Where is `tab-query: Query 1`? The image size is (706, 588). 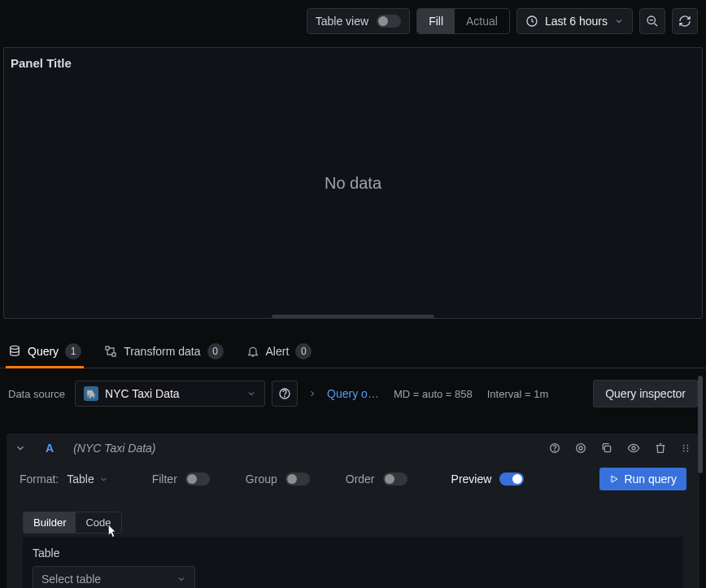
tab-query: Query 1 is located at coordinates (45, 355).